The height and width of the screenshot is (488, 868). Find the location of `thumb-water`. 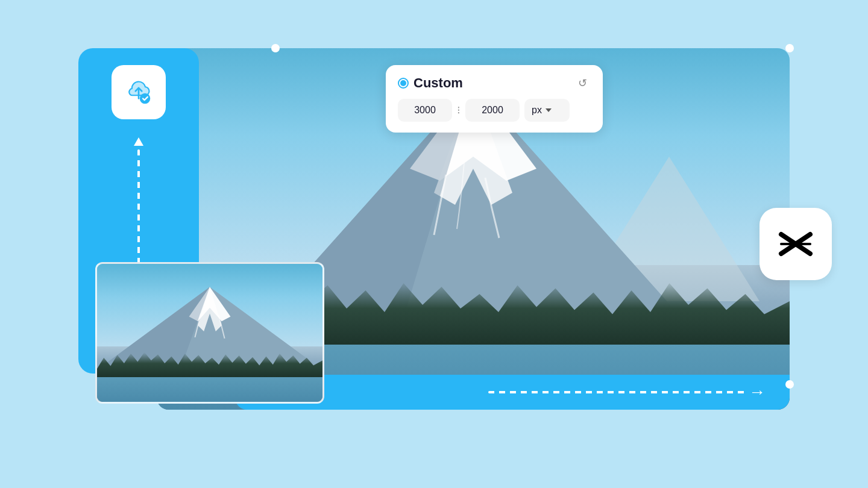

thumb-water is located at coordinates (210, 389).